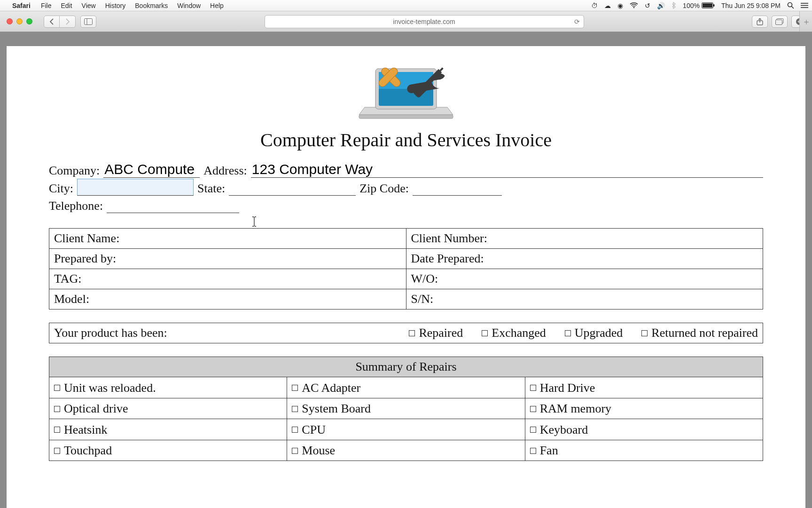 The width and height of the screenshot is (812, 508). Describe the element at coordinates (406, 187) in the screenshot. I see `company-header-block: Company: Address: City: State: Zip Code:…` at that location.